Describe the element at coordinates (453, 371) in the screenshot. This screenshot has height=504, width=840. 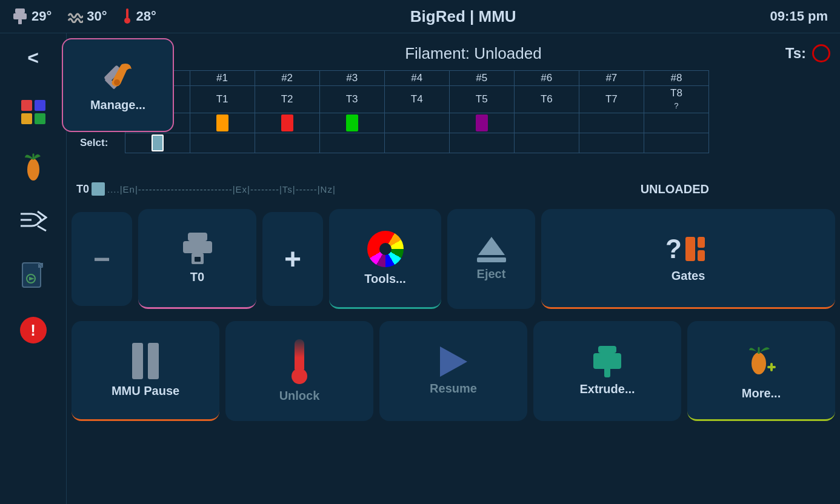
I see `resume-button: Resume` at that location.